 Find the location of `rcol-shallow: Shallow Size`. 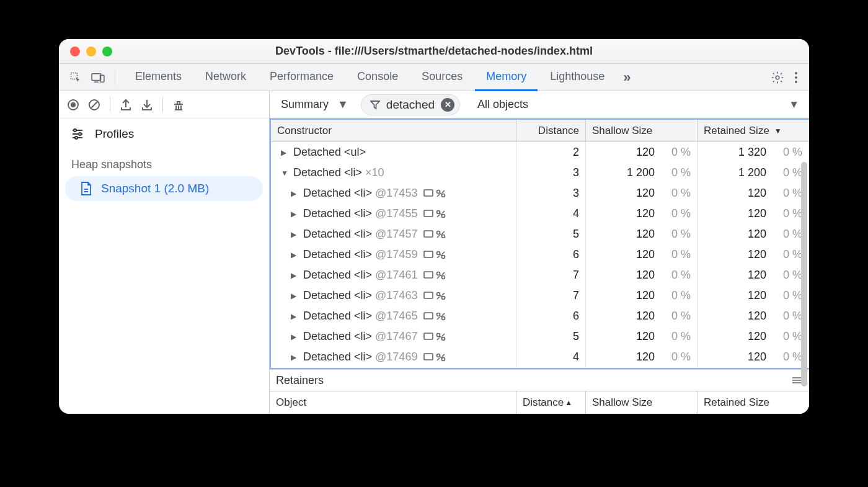

rcol-shallow: Shallow Size is located at coordinates (642, 403).